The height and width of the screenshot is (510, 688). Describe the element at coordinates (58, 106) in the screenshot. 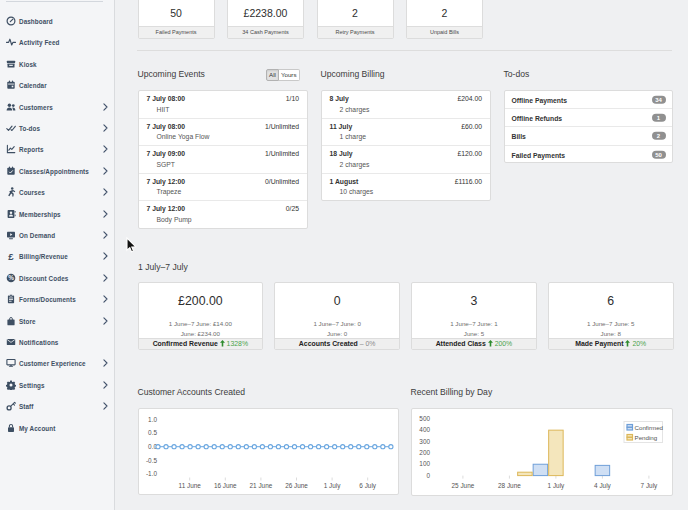

I see `sidebar-item-customers: Customers` at that location.